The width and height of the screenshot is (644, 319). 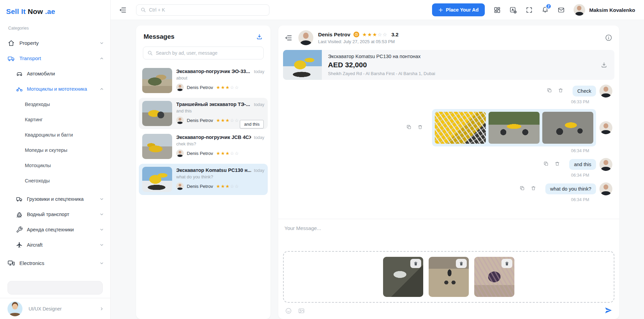 What do you see at coordinates (55, 214) in the screenshot?
I see `sidebar-item-water-transport: Водный транспорт` at bounding box center [55, 214].